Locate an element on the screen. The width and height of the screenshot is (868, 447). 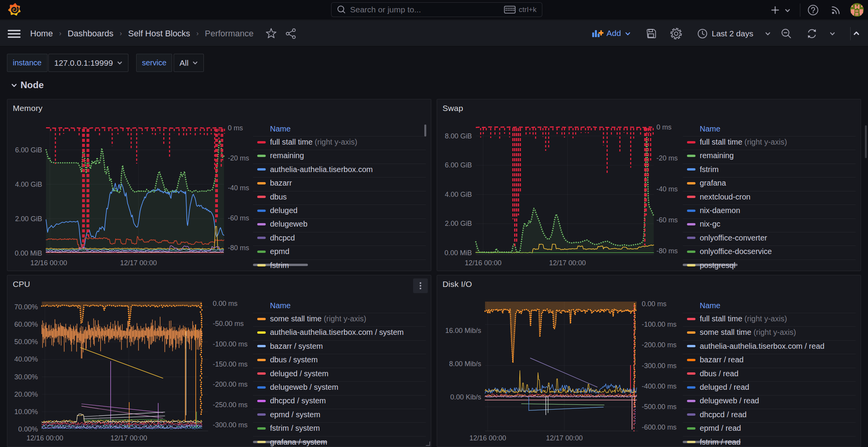
svg-text: -600.00 ms is located at coordinates (659, 427).